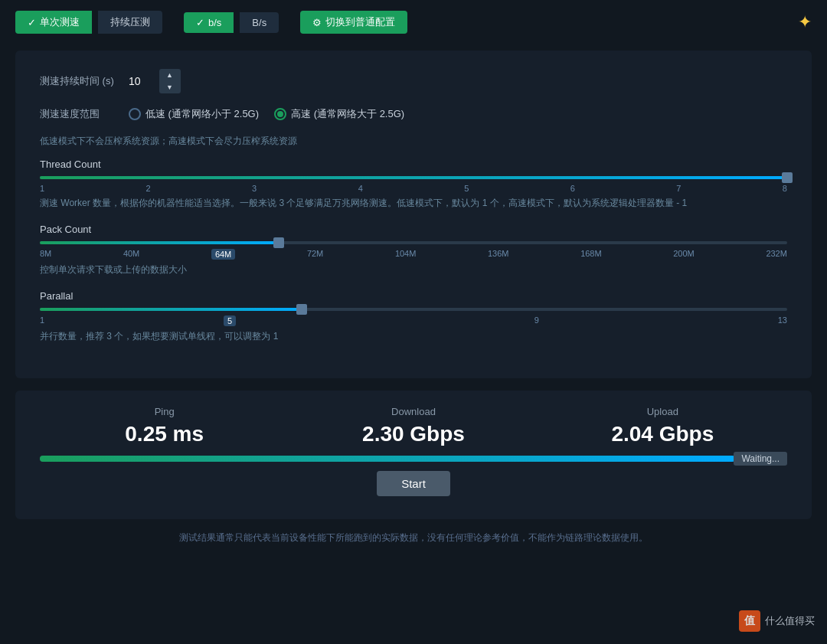 The width and height of the screenshot is (827, 644). What do you see at coordinates (414, 243) in the screenshot?
I see `pack-track` at bounding box center [414, 243].